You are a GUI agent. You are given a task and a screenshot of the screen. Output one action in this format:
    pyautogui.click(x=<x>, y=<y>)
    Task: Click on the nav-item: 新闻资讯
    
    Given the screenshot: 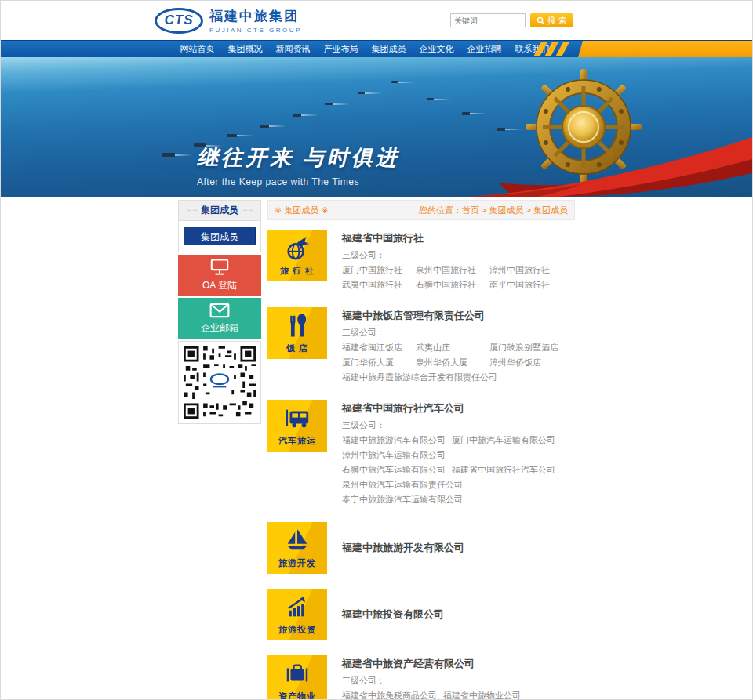 What is the action you would take?
    pyautogui.click(x=293, y=49)
    